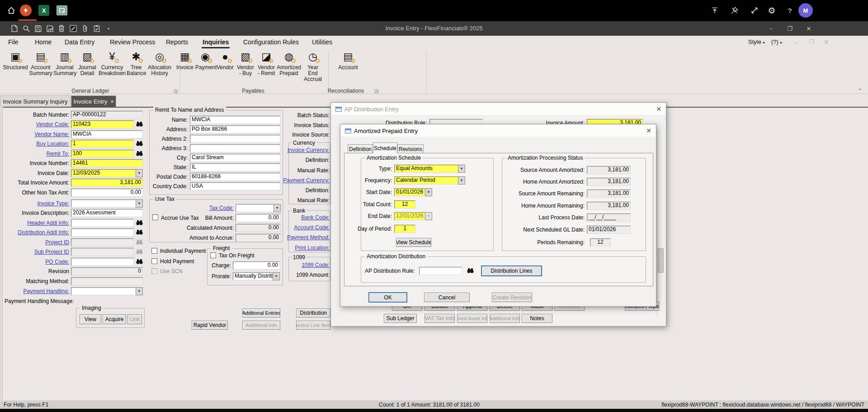 Image resolution: width=868 pixels, height=412 pixels. I want to click on ribbon-item-year-end-accrual: ◷Year EndAccrual, so click(313, 66).